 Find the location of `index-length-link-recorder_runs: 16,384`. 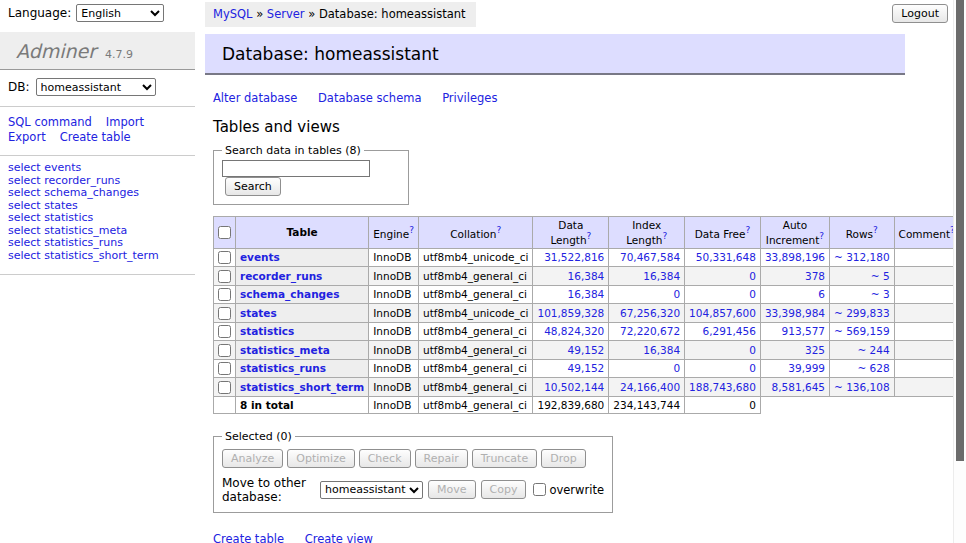

index-length-link-recorder_runs: 16,384 is located at coordinates (662, 276).